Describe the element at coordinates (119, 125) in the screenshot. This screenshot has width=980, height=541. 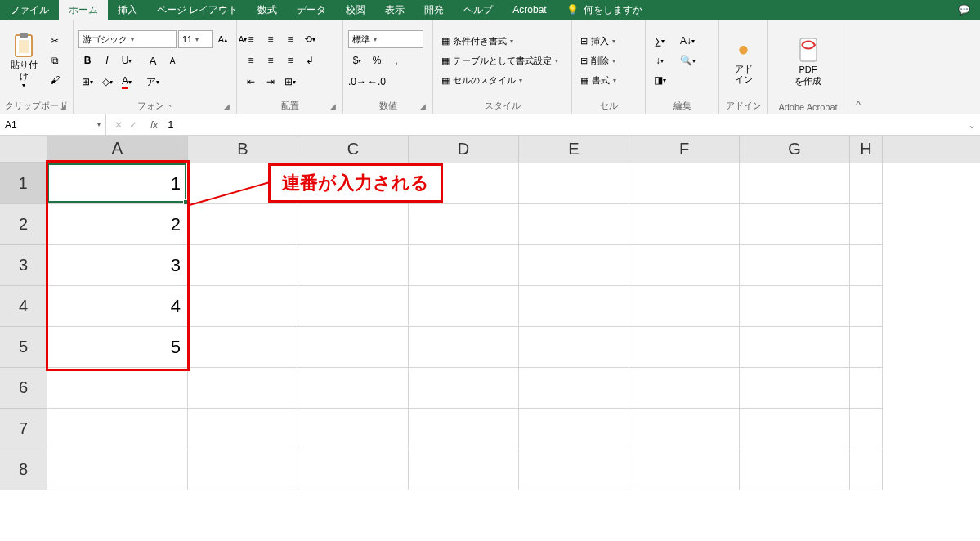
I see `cancel-formula-button: ✕` at that location.